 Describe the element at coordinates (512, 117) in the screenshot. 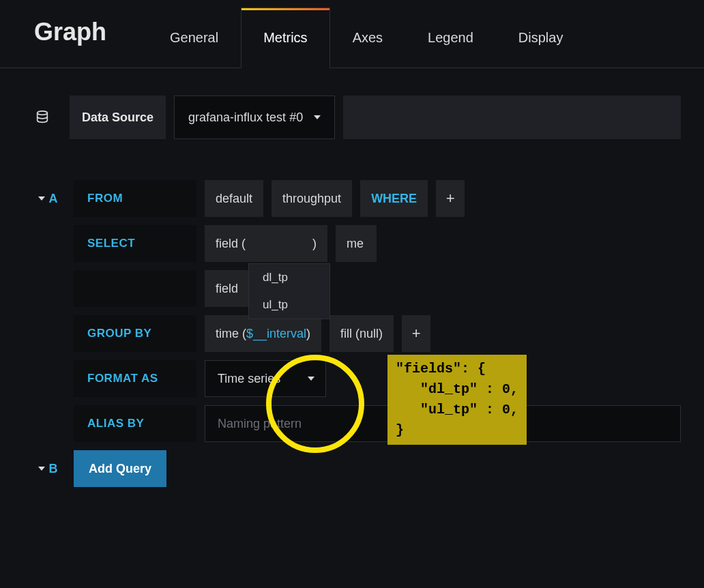

I see `datasource-spacer` at that location.